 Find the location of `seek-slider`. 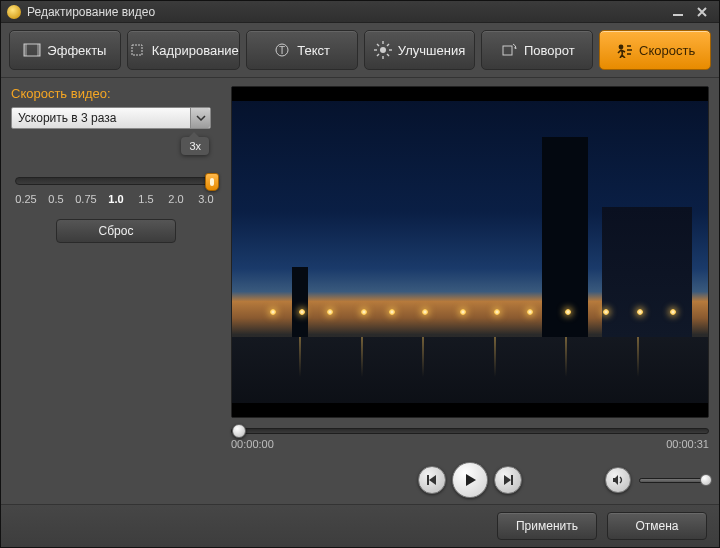

seek-slider is located at coordinates (470, 431).